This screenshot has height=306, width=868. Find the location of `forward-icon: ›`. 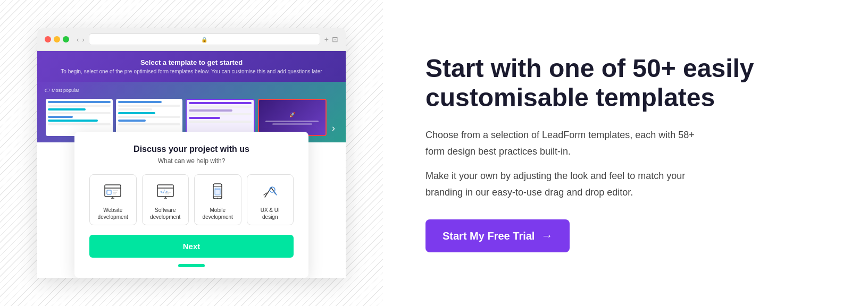

forward-icon: › is located at coordinates (83, 39).